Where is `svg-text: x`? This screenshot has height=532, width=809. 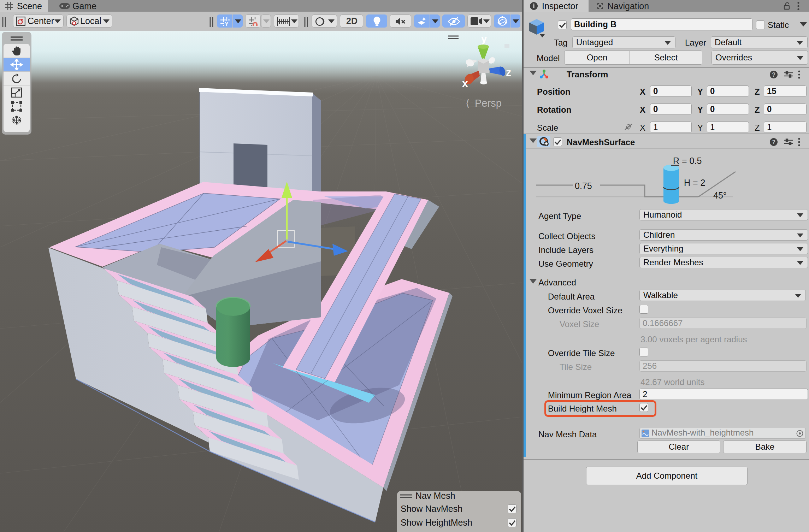
svg-text: x is located at coordinates (465, 83).